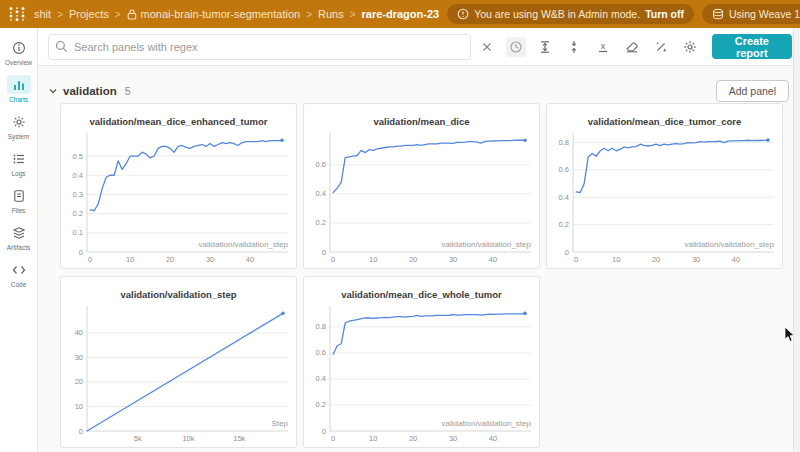 The width and height of the screenshot is (800, 452). What do you see at coordinates (752, 46) in the screenshot?
I see `create-report-button: Create report` at bounding box center [752, 46].